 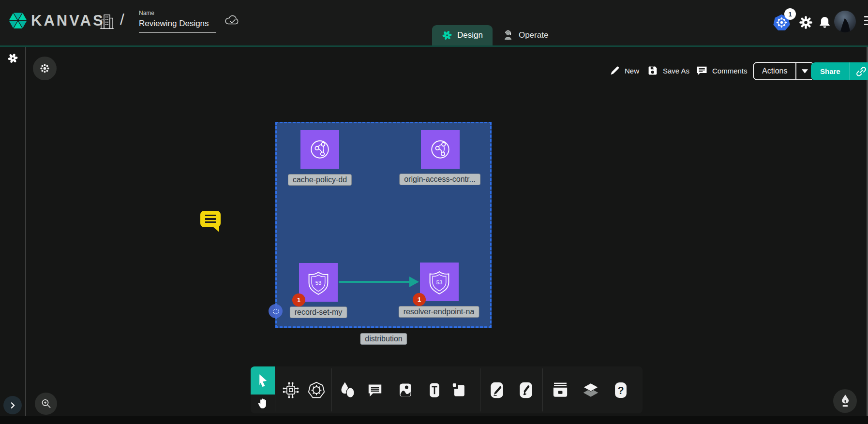 What do you see at coordinates (434, 391) in the screenshot?
I see `text-tool` at bounding box center [434, 391].